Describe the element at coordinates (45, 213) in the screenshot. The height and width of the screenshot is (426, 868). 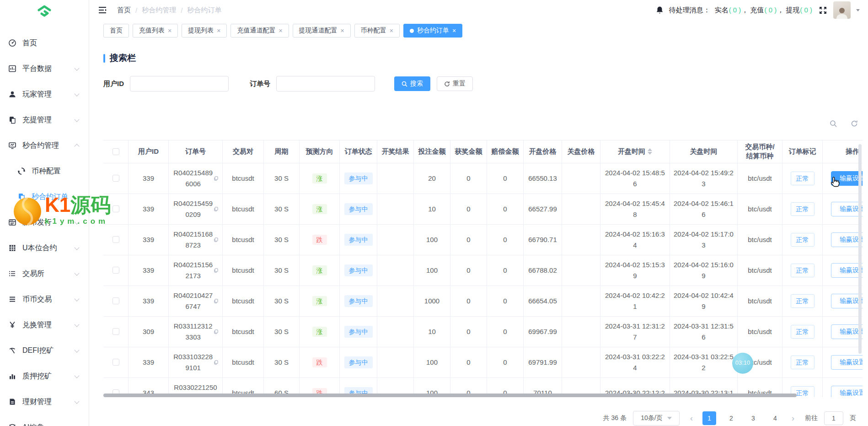
I see `sidebar: 首页平台数据玩家管理充提管理秒合约管理币种配置秒合约订单新币发行U本位合约交易所…` at that location.